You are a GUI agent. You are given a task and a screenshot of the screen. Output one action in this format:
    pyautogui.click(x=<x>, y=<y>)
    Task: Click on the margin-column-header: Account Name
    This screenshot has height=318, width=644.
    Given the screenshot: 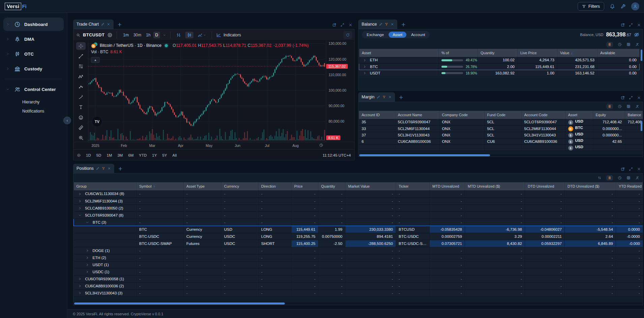 What is the action you would take?
    pyautogui.click(x=417, y=115)
    